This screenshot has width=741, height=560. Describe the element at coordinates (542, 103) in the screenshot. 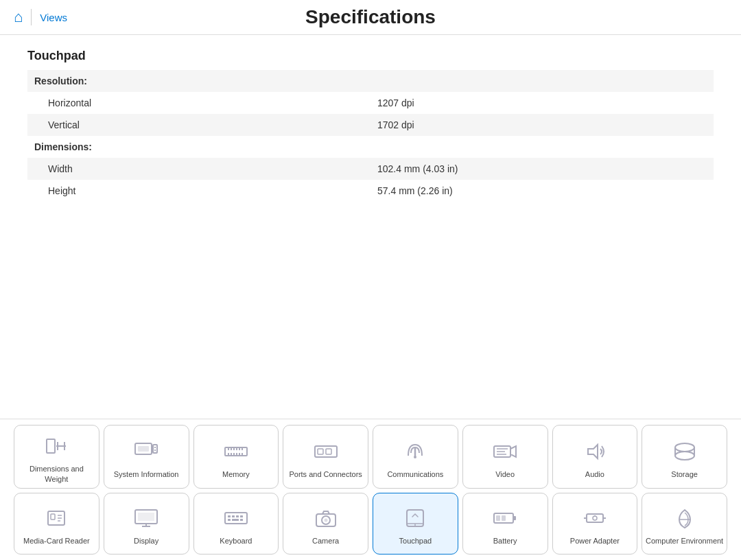

I see `spec-value: 1207 dpi` at that location.